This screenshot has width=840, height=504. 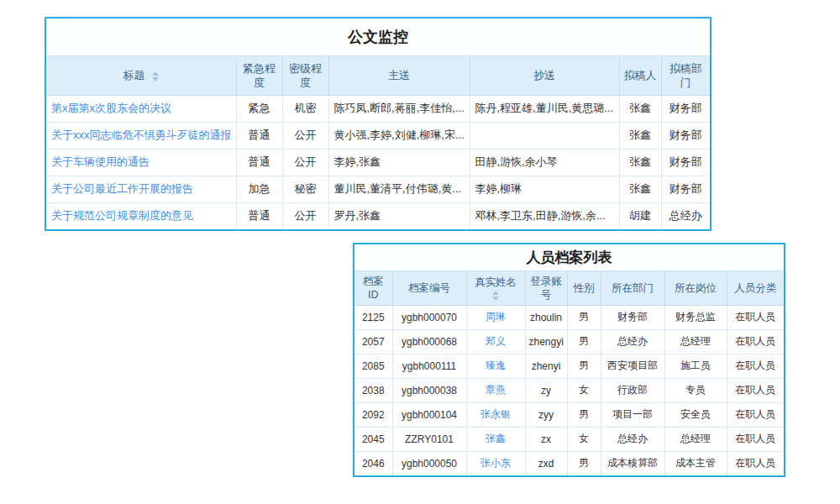 I want to click on archive-id-cell: 2057, so click(x=373, y=341).